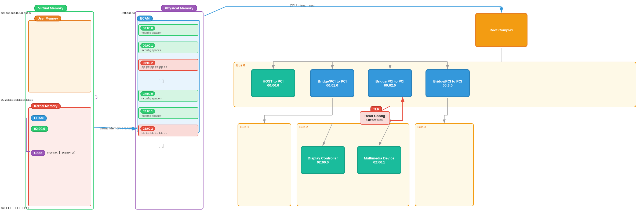 The width and height of the screenshot is (644, 224). What do you see at coordinates (168, 47) in the screenshot?
I see `pci-entry-00-1: 00:00.1 <config space>` at bounding box center [168, 47].